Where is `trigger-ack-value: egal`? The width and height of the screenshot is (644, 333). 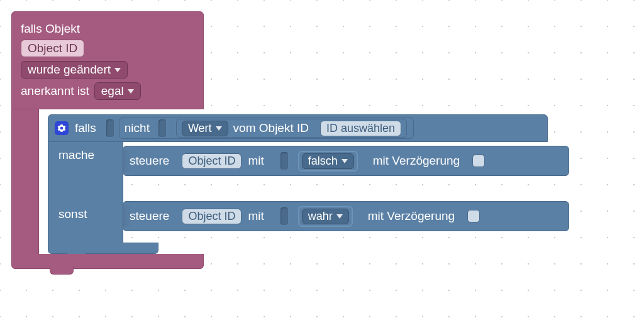
trigger-ack-value: egal is located at coordinates (113, 91).